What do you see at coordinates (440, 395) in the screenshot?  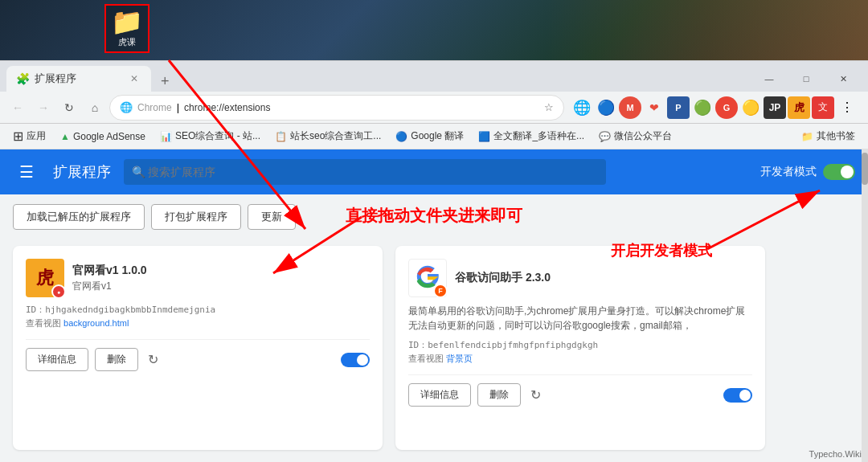 I see `card-details-button-2: 详细信息` at bounding box center [440, 395].